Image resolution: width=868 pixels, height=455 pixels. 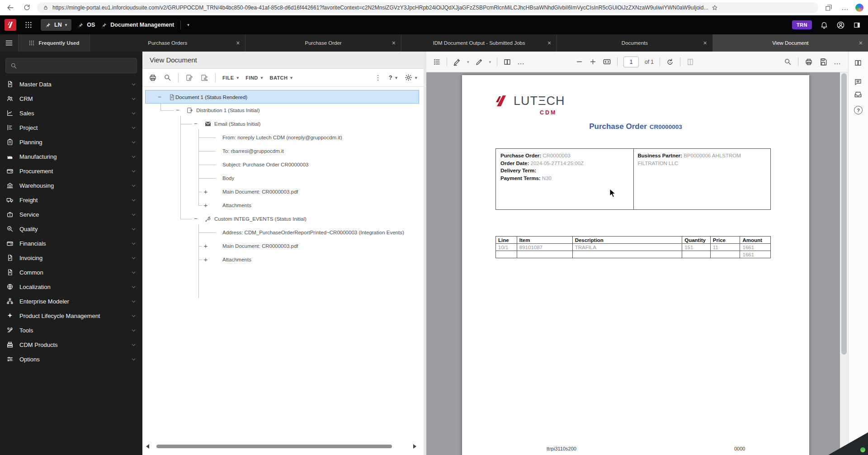 I want to click on bookmark-star-icon, so click(x=715, y=8).